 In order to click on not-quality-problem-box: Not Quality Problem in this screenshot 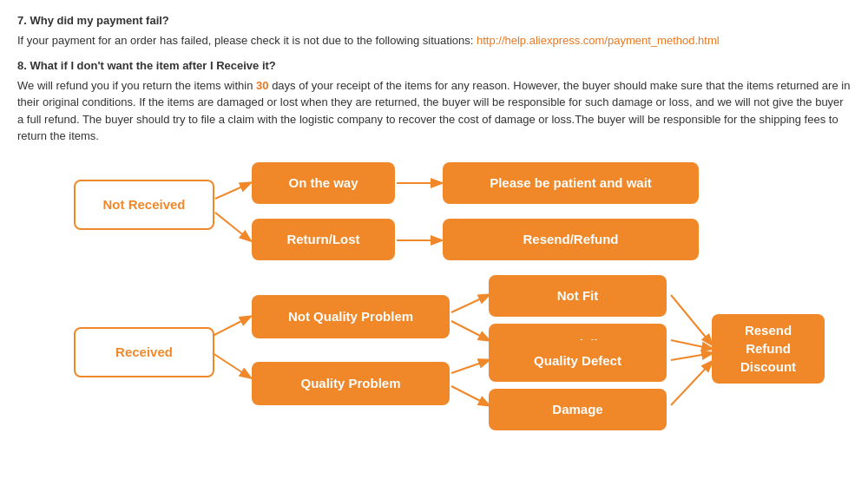, I will do `click(351, 317)`.